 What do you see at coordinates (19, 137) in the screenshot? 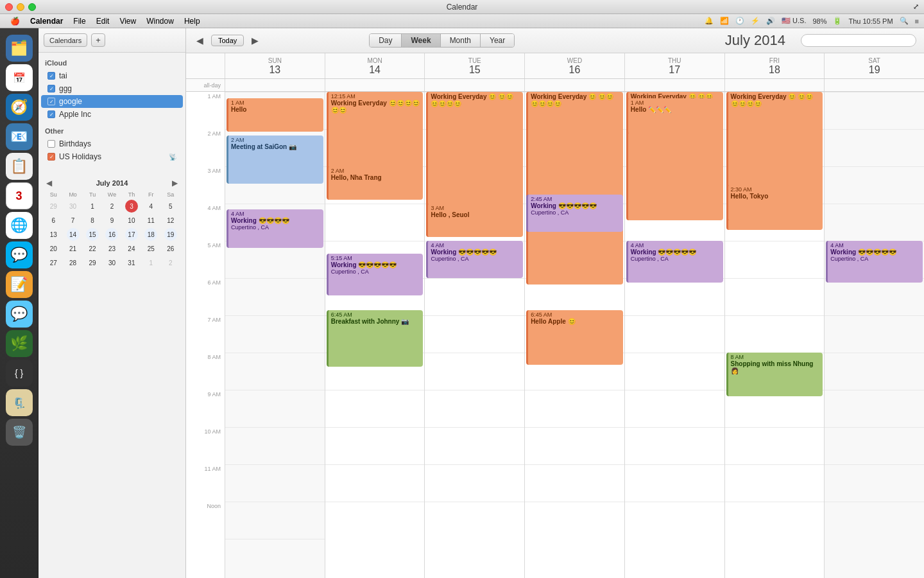
I see `dock-mail: 📧` at bounding box center [19, 137].